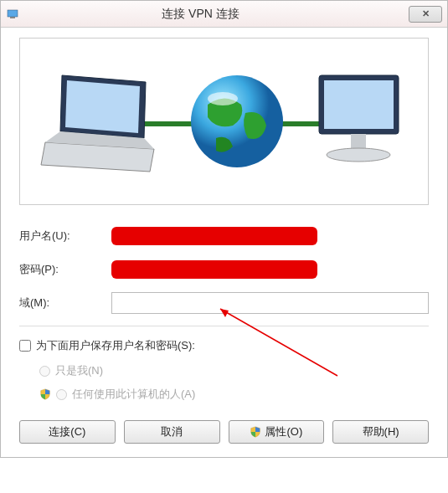 The width and height of the screenshot is (448, 493). I want to click on save-credentials-row: 为下面用户保存用户名和密码(S):, so click(224, 346).